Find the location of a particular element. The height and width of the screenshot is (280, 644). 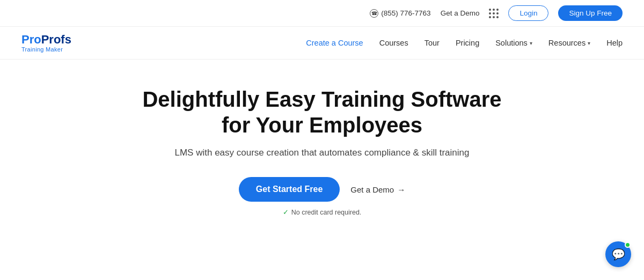

nav-pricing: Pricing is located at coordinates (467, 43).